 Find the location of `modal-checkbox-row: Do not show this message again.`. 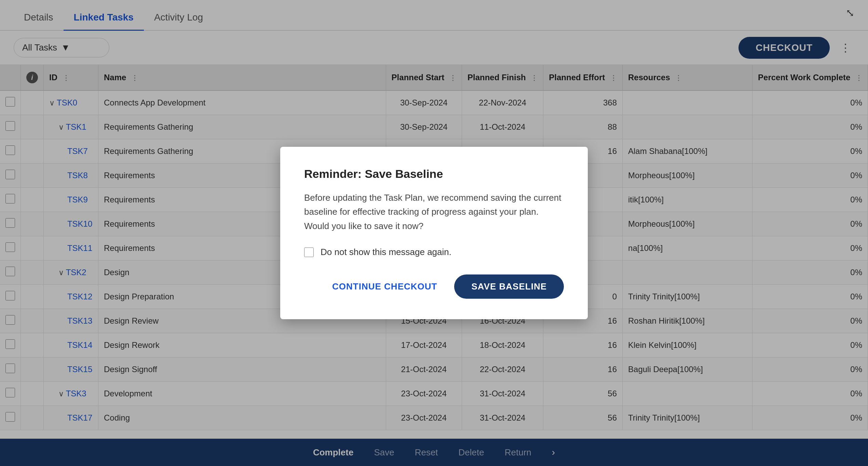

modal-checkbox-row: Do not show this message again. is located at coordinates (434, 252).